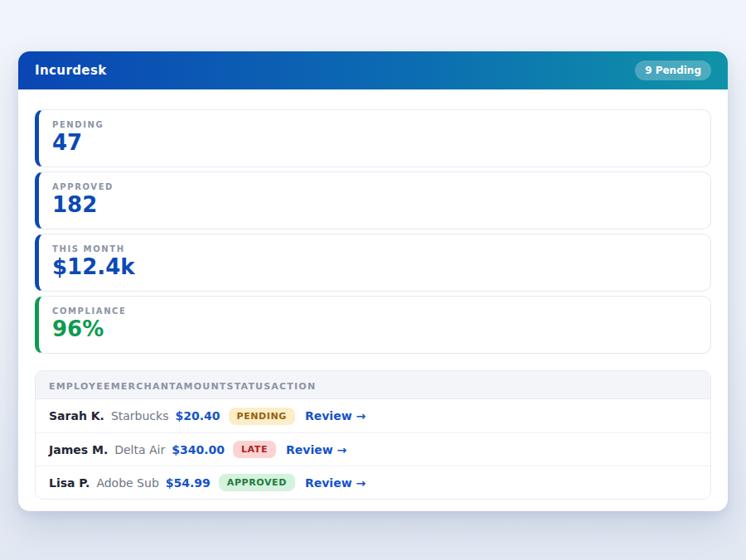  I want to click on stat-label: COMPLIANCE, so click(375, 311).